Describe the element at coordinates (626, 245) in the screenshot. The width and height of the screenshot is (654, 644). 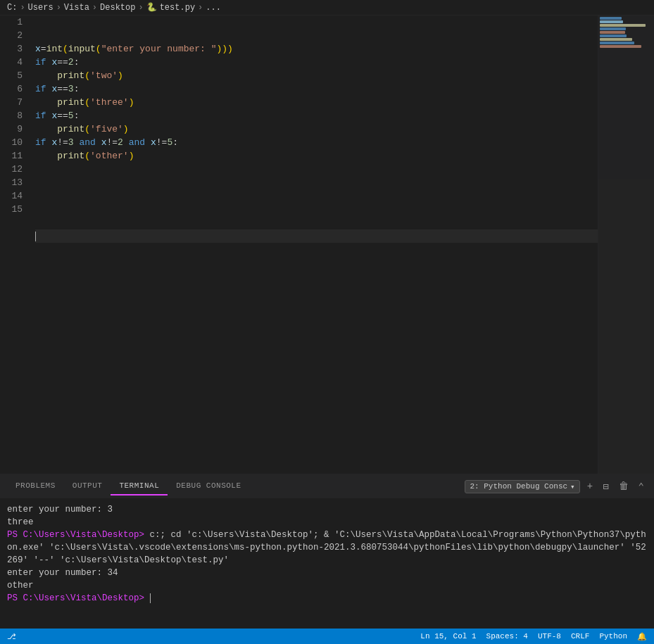
I see `minimap` at that location.